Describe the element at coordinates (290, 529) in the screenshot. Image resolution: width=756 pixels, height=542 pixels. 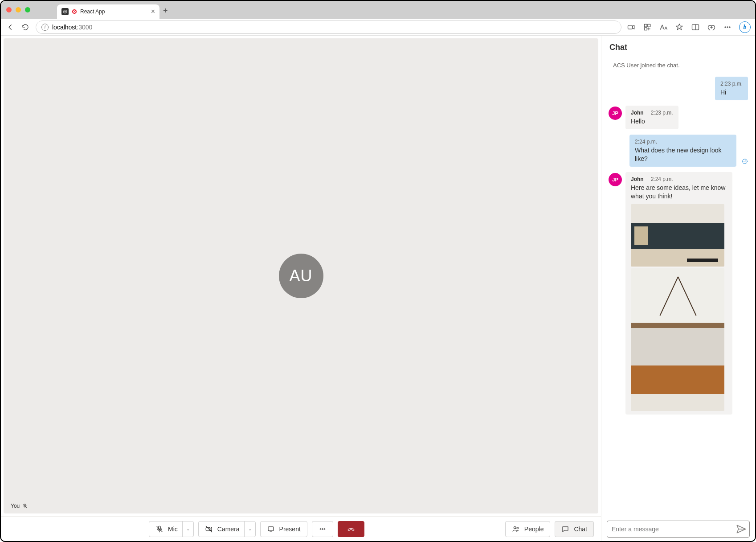
I see `present-label: Present` at that location.